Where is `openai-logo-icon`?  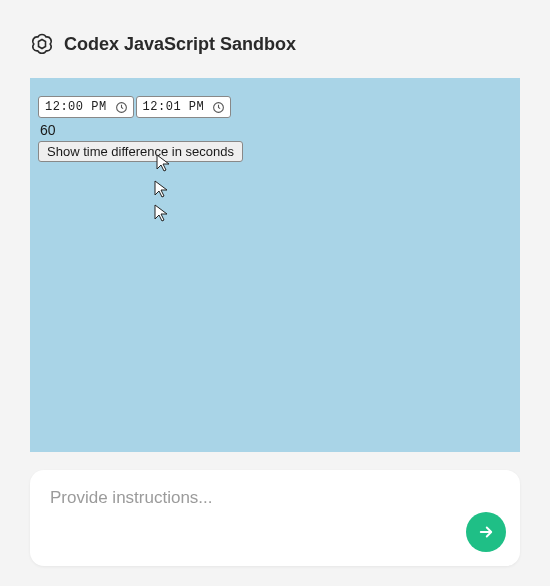 openai-logo-icon is located at coordinates (42, 44).